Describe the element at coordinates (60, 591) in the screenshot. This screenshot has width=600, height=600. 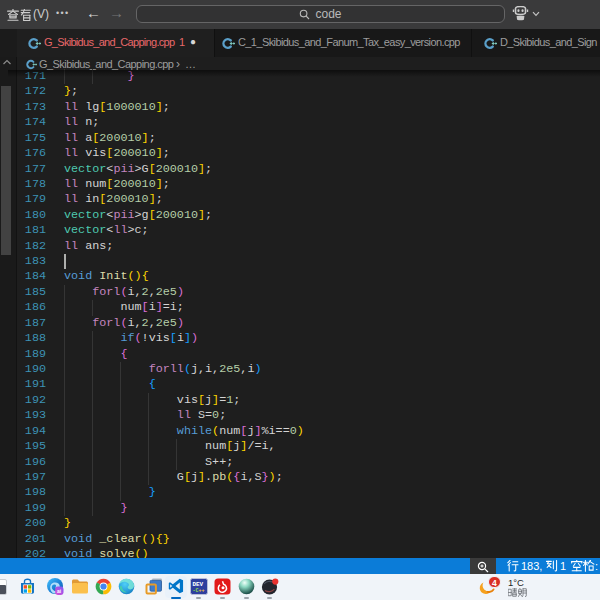
I see `svg-text: ai` at that location.